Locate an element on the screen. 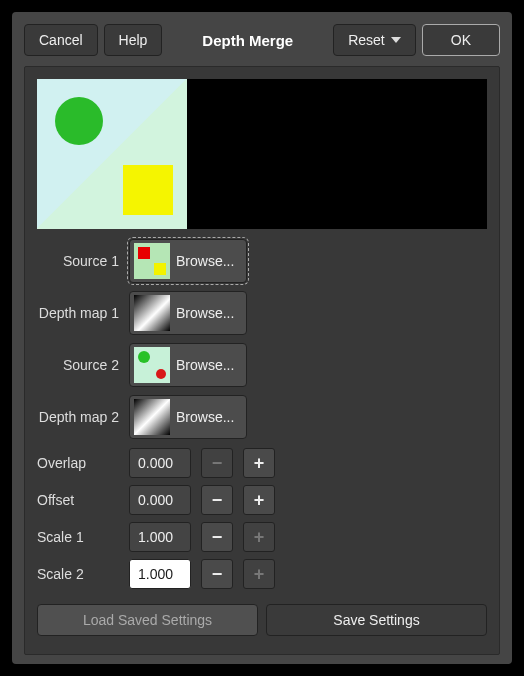  input-offset: 0.000 is located at coordinates (160, 500).